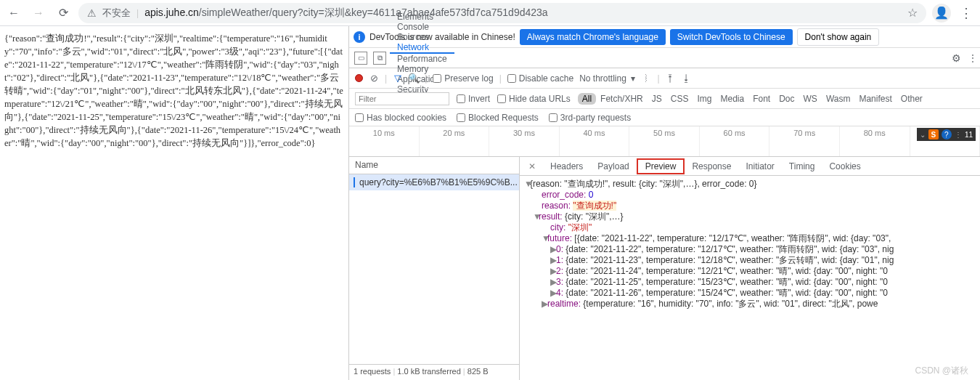 The image size is (980, 380). What do you see at coordinates (845, 166) in the screenshot?
I see `detail-tab-cookies: Cookies` at bounding box center [845, 166].